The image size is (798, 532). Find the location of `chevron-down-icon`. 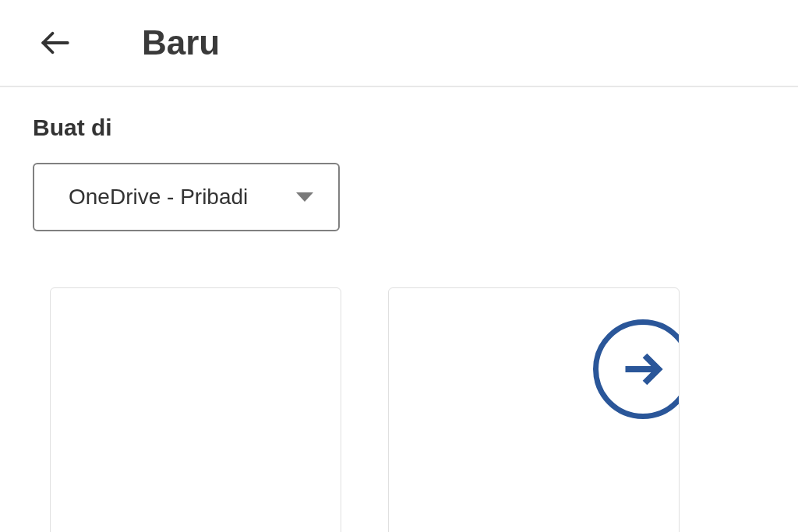

chevron-down-icon is located at coordinates (305, 197).